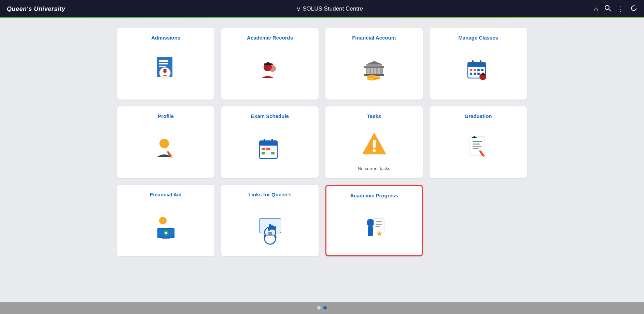 Image resolution: width=644 pixels, height=314 pixels. I want to click on header-title: ∨ SOLUS Student Centre, so click(330, 9).